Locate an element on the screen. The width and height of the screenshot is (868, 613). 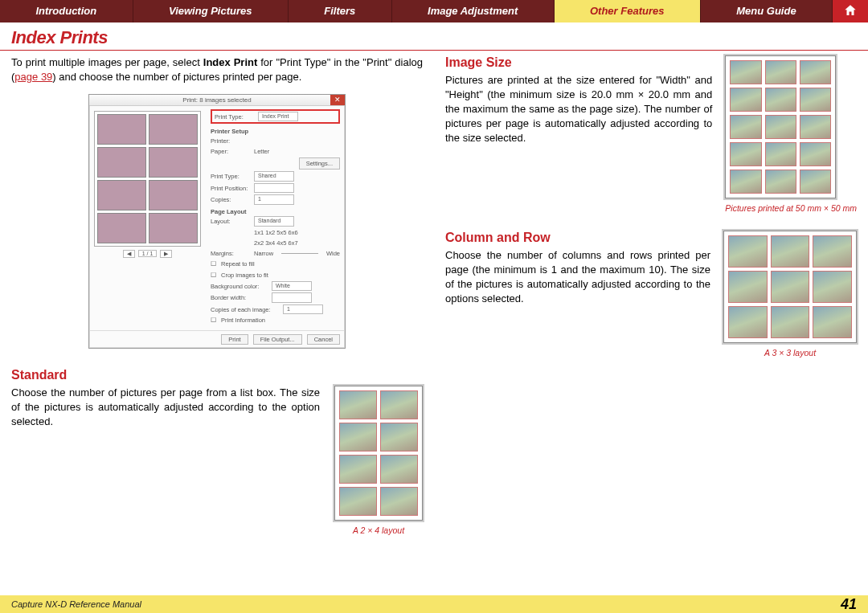
printer-setup-label: Printer Setup is located at coordinates (275, 132).